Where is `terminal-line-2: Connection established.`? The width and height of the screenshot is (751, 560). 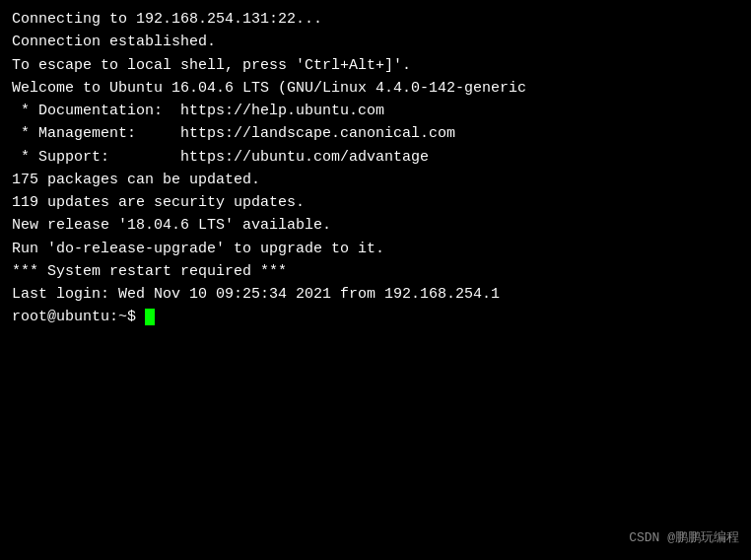
terminal-line-2: Connection established. is located at coordinates (376, 41).